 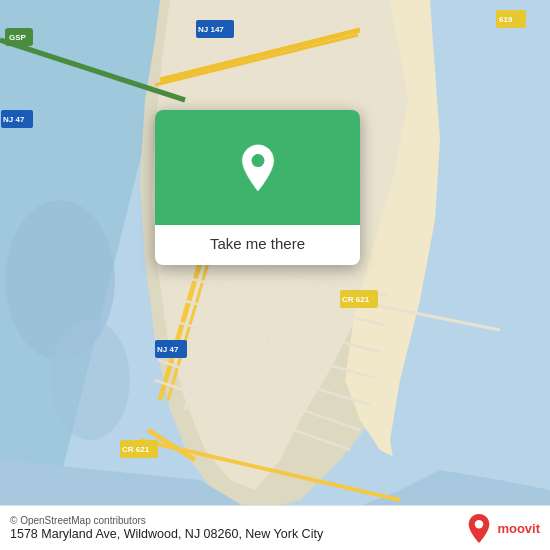 What do you see at coordinates (506, 20) in the screenshot?
I see `svg-text: 619` at bounding box center [506, 20].